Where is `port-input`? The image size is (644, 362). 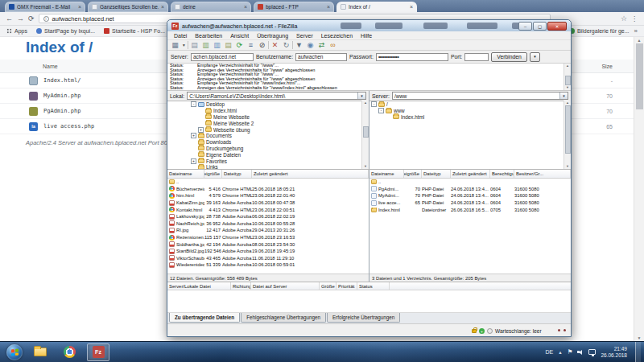
port-input is located at coordinates (477, 57).